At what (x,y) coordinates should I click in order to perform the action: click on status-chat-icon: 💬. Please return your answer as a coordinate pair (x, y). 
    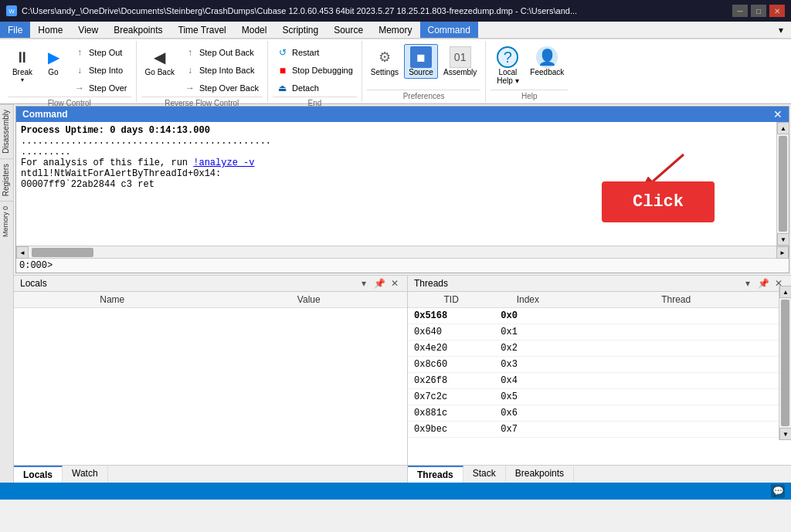
    Looking at the image, I should click on (778, 491).